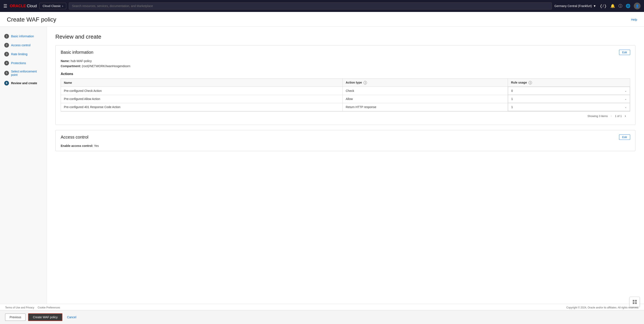 This screenshot has height=324, width=644. Describe the element at coordinates (96, 146) in the screenshot. I see `enable-value: Yes` at that location.